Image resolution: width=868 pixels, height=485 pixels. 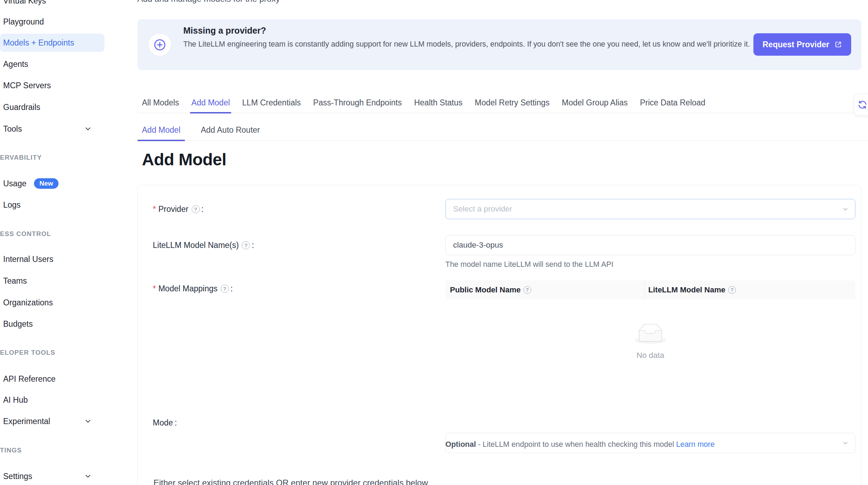 I want to click on banner-title: Missing a provider?, so click(x=225, y=31).